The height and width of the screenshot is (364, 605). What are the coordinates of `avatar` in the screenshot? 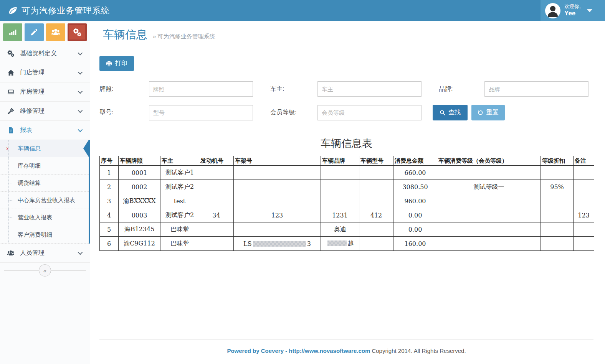 It's located at (553, 11).